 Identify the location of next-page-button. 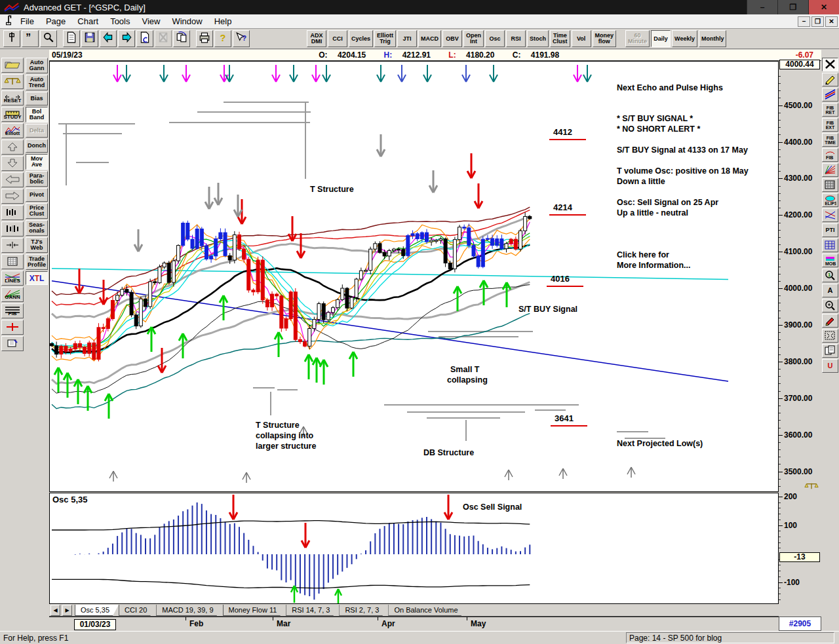
(127, 39).